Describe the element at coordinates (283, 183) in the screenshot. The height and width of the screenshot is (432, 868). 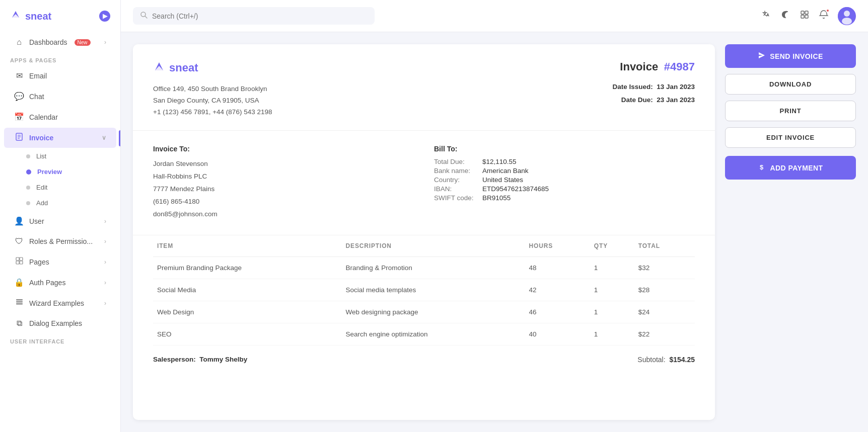
I see `invoice-to: Invoice To: Jordan Stevenson Hall-Robbin…` at that location.